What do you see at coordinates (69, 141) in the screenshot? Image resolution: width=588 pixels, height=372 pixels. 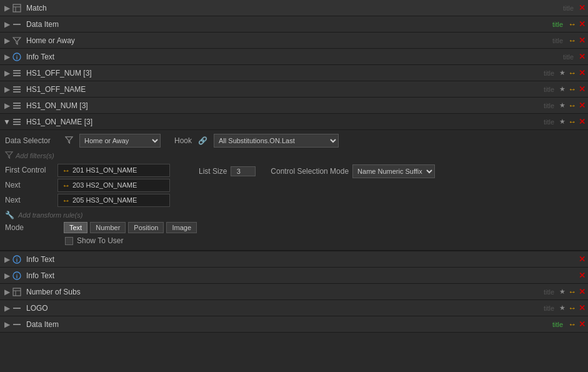 I see `filter-icon-selector` at bounding box center [69, 141].